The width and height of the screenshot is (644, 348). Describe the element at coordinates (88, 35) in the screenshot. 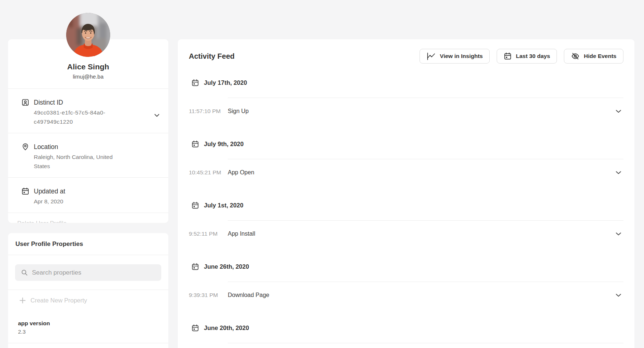

I see `avatar` at that location.